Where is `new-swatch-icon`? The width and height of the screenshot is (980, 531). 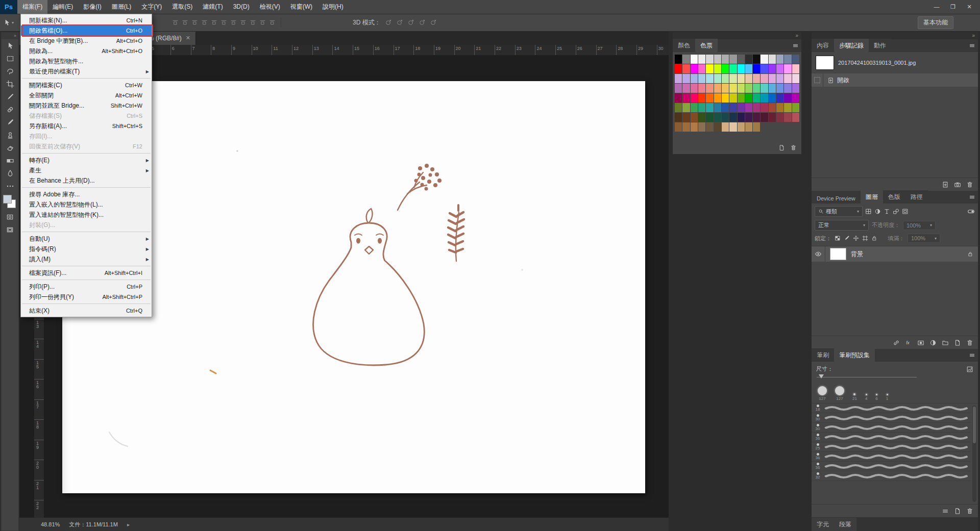 new-swatch-icon is located at coordinates (782, 148).